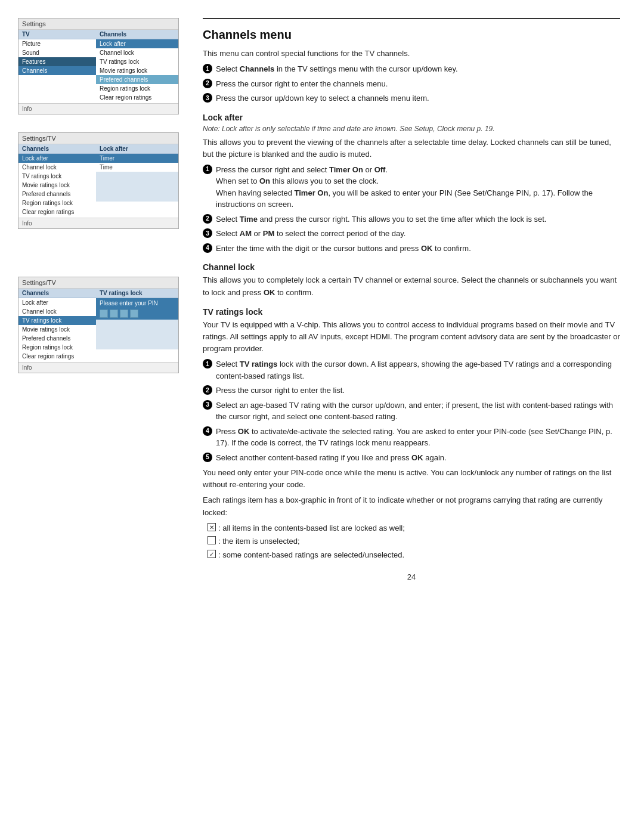  Describe the element at coordinates (137, 98) in the screenshot. I see `menu1-right-clear-region: Clear region ratings` at that location.